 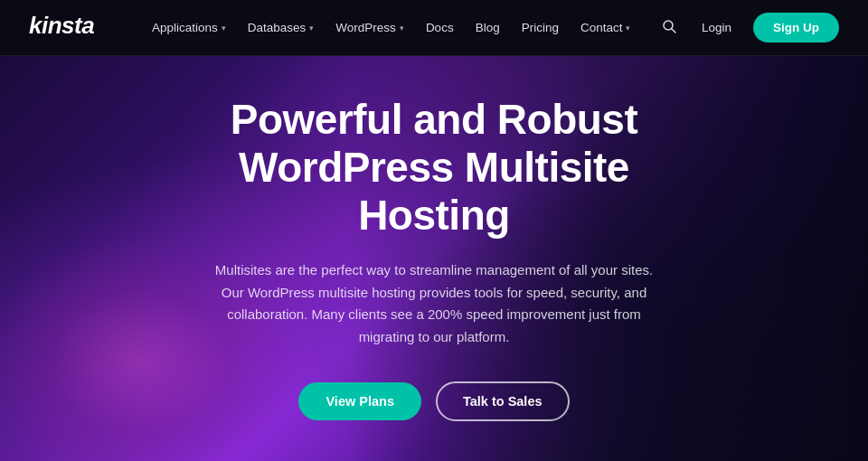 What do you see at coordinates (503, 401) in the screenshot?
I see `talk-to-sales-button: Talk to Sales` at bounding box center [503, 401].